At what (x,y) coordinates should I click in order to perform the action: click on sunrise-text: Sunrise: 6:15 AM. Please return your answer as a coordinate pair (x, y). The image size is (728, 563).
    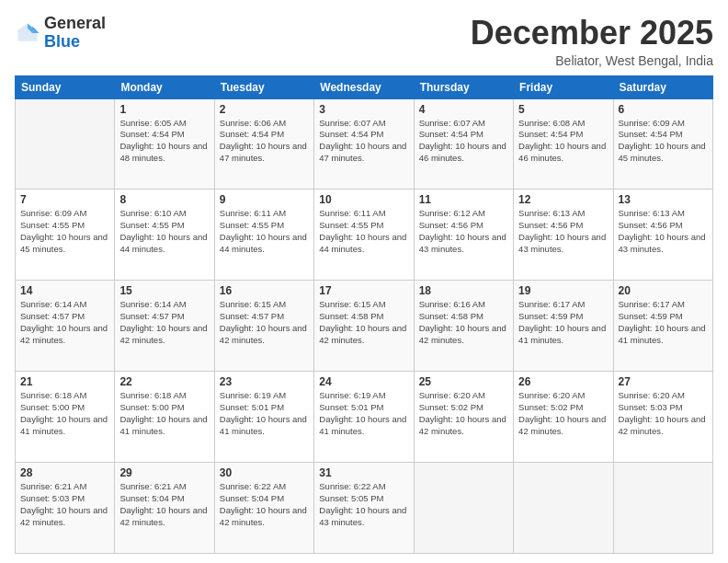
    Looking at the image, I should click on (253, 304).